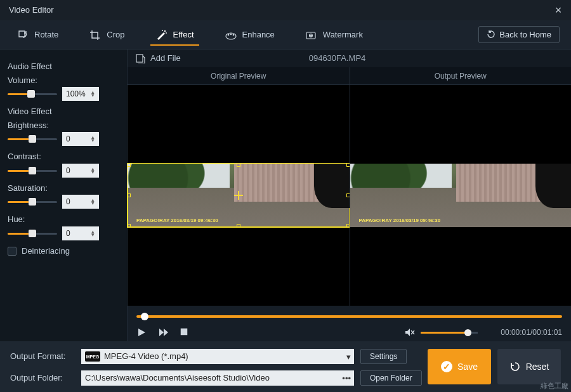 Image resolution: width=571 pixels, height=392 pixels. Describe the element at coordinates (286, 35) in the screenshot. I see `tab-bar: Rotate Crop Effect Enhance T Watermark B…` at that location.